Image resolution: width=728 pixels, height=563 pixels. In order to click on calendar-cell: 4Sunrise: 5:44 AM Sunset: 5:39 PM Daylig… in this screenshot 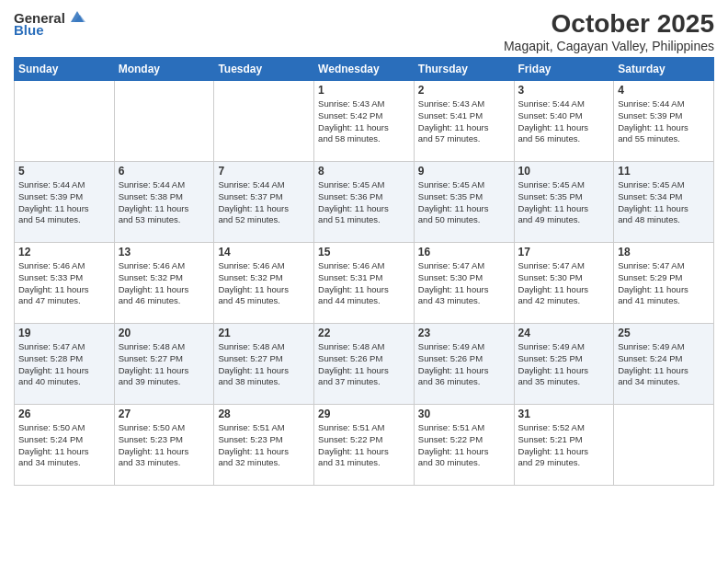, I will do `click(664, 121)`.